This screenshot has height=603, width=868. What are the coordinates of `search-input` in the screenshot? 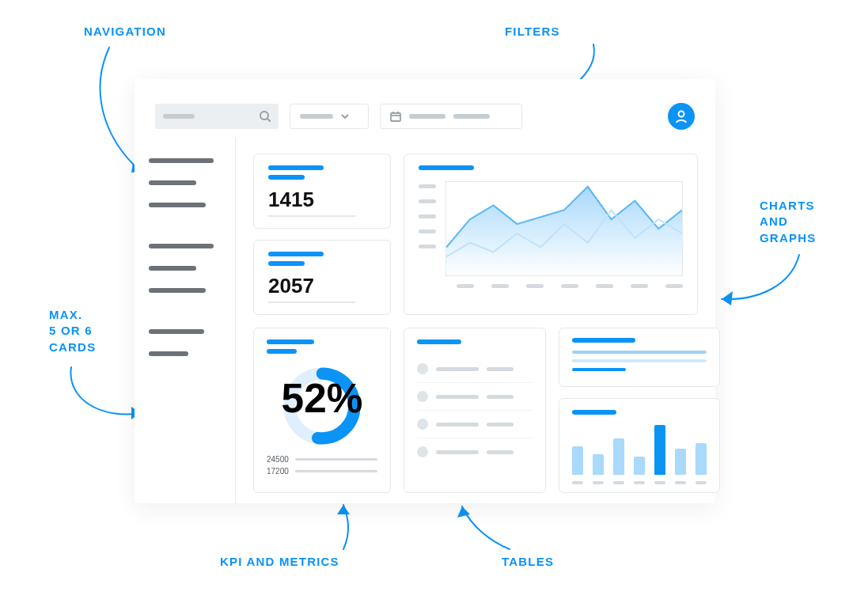 It's located at (217, 116).